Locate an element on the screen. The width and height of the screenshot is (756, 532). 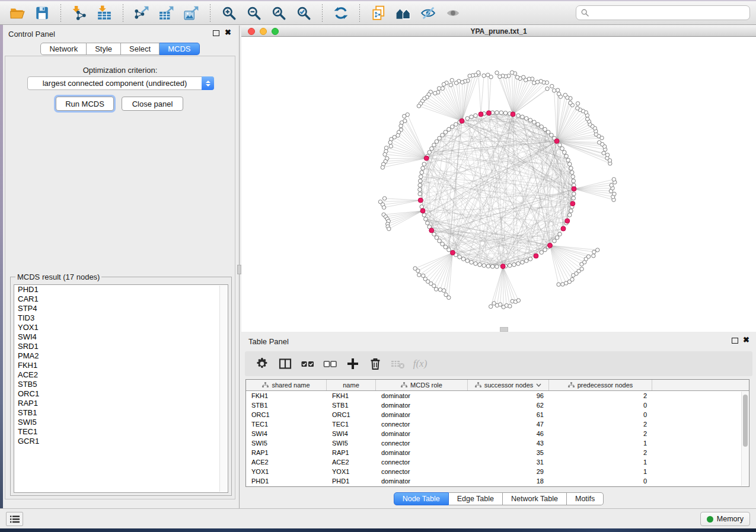
close-panel-icon: ✖ is located at coordinates (228, 33).